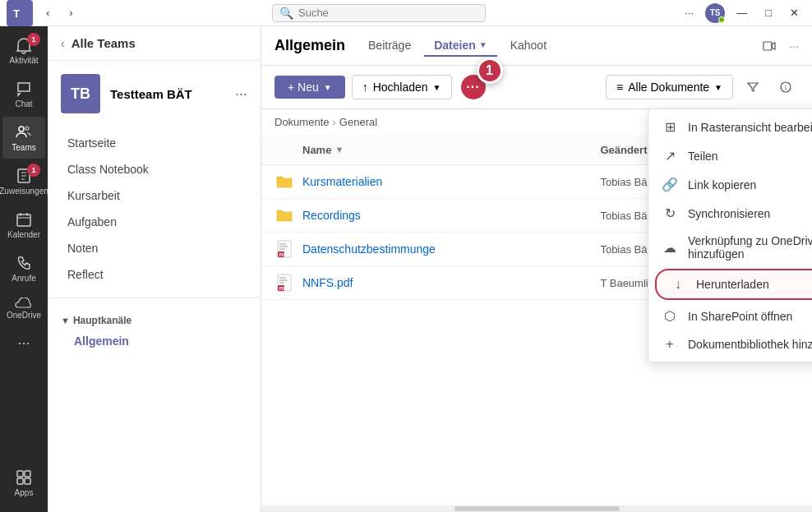 The height and width of the screenshot is (512, 812). I want to click on nav-item-reflect: Reflect, so click(155, 274).